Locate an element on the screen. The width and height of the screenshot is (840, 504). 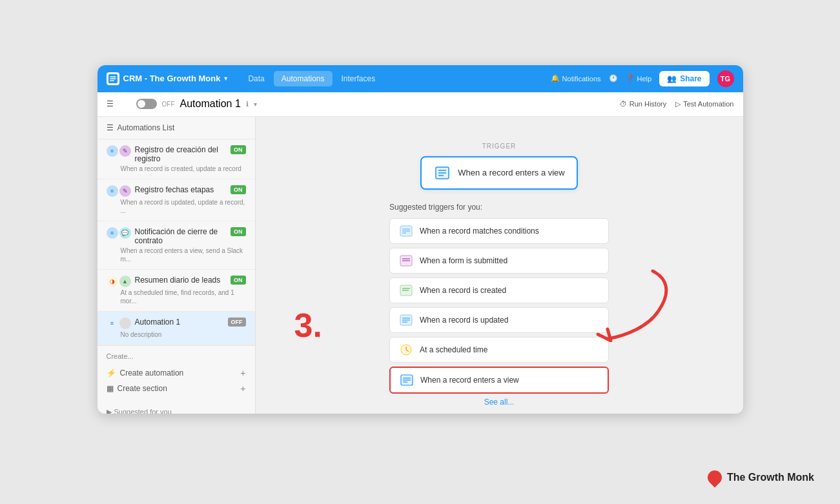
trigger-option-3: When a record is updated is located at coordinates (499, 320).